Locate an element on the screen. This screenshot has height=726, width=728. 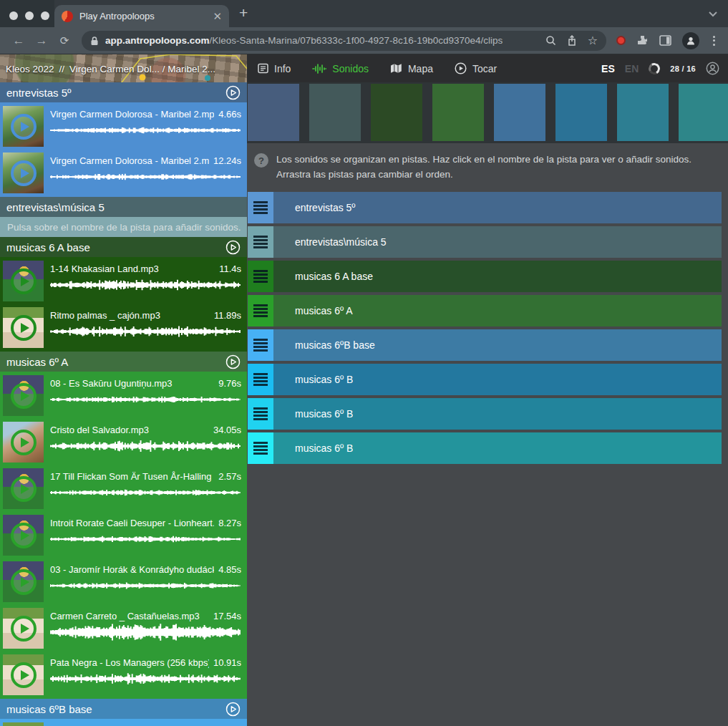
clip-item: Ritmo palmas _ cajón.mp3 11.89s is located at coordinates (123, 328).